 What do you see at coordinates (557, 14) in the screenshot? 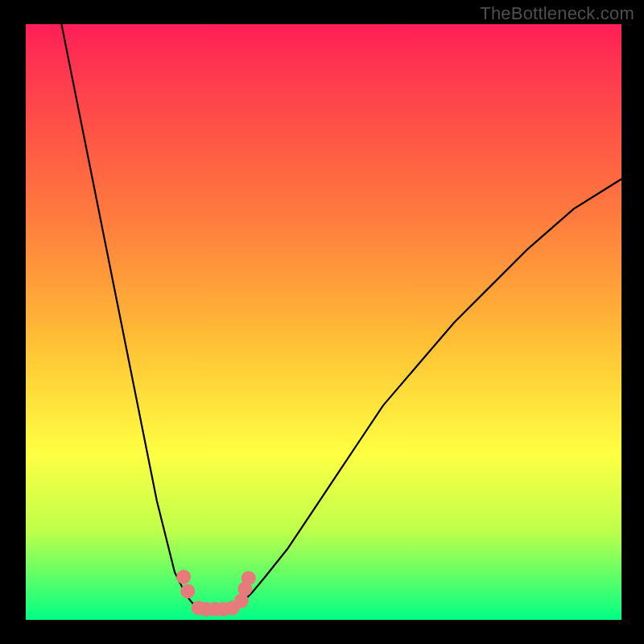
I see `watermark-text: TheBottleneck.com` at bounding box center [557, 14].